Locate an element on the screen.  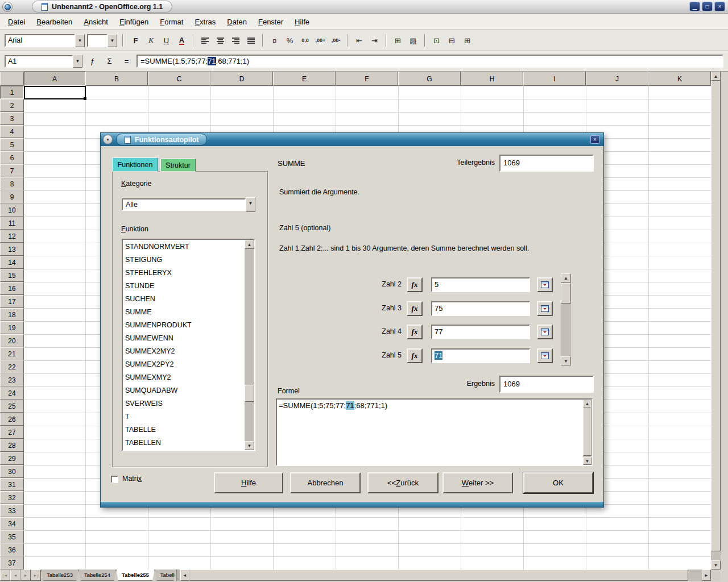
font-size-combo: ▼ is located at coordinates (102, 41).